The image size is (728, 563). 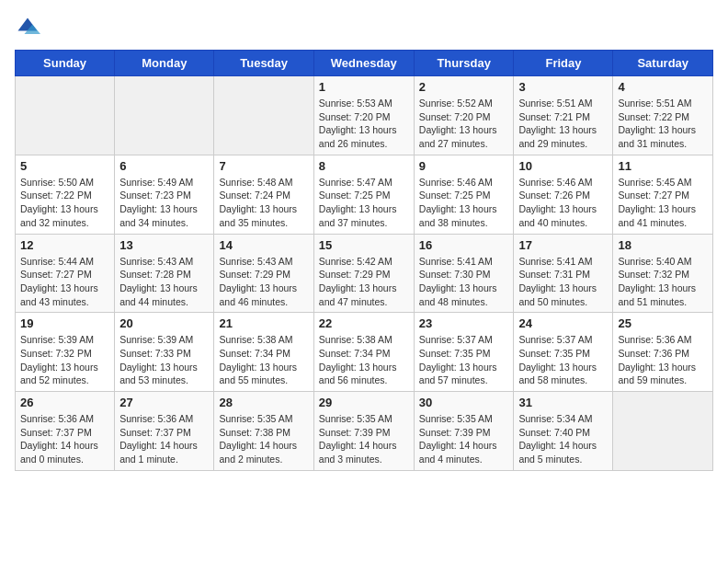 I want to click on calendar-week-row: 1Sunrise: 5:53 AMSunset: 7:20 PMDaylight…, so click(x=364, y=116).